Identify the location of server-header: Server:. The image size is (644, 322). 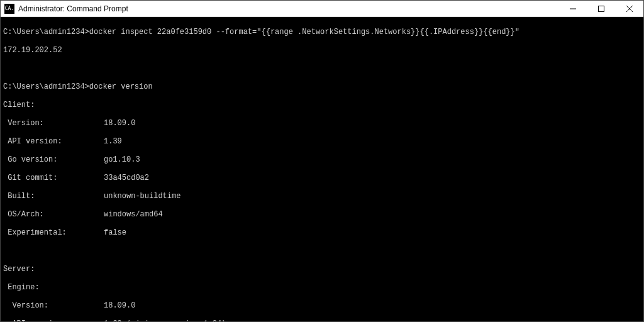
(322, 269).